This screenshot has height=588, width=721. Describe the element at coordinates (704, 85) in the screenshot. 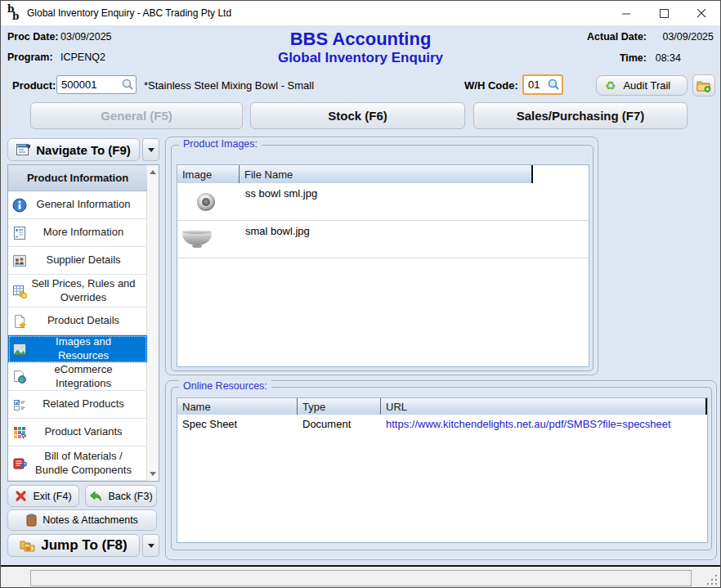

I see `new-folder-button` at that location.